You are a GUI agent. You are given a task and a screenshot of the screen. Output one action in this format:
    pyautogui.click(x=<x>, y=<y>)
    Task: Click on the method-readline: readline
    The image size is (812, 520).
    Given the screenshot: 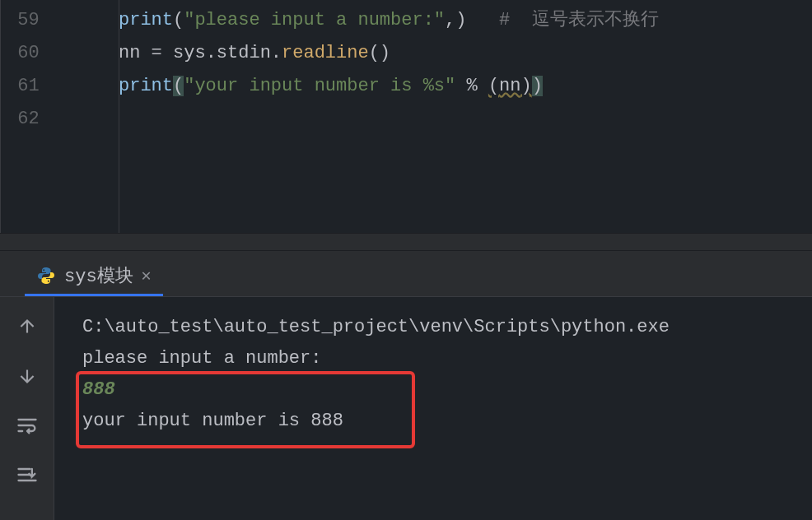 What is the action you would take?
    pyautogui.click(x=325, y=53)
    